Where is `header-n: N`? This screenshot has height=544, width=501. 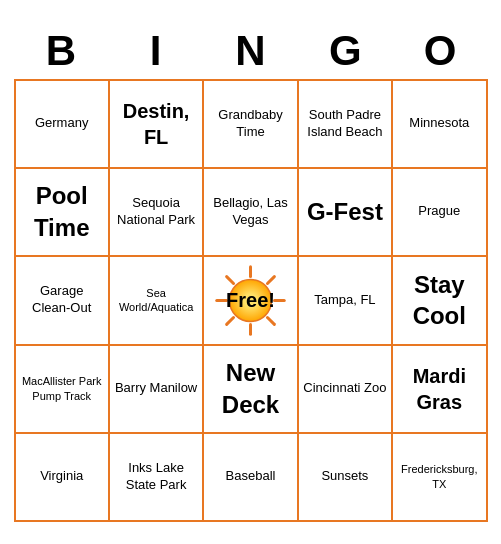
header-n: N is located at coordinates (250, 51).